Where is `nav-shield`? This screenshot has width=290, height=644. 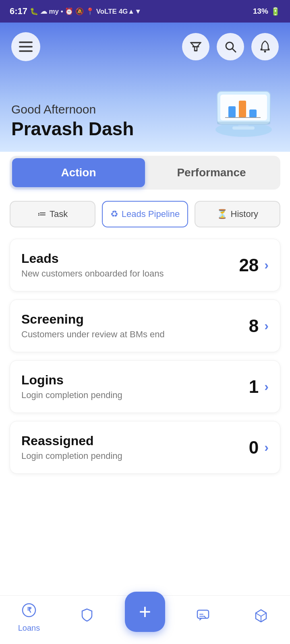 nav-shield is located at coordinates (87, 618).